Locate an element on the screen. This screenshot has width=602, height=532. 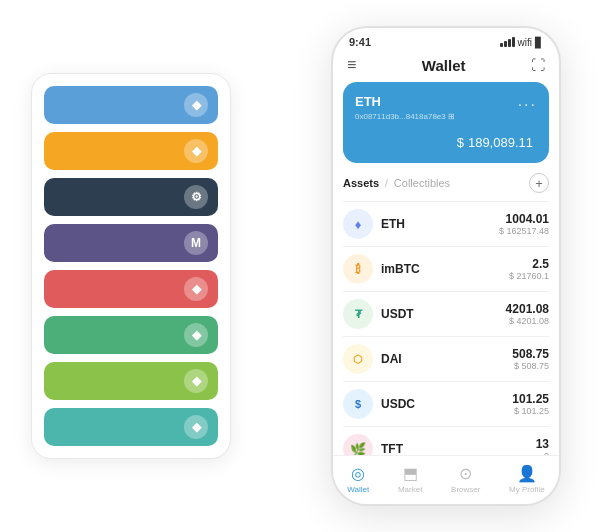
assets-header: Assets / Collectibles + is located at coordinates (446, 183).